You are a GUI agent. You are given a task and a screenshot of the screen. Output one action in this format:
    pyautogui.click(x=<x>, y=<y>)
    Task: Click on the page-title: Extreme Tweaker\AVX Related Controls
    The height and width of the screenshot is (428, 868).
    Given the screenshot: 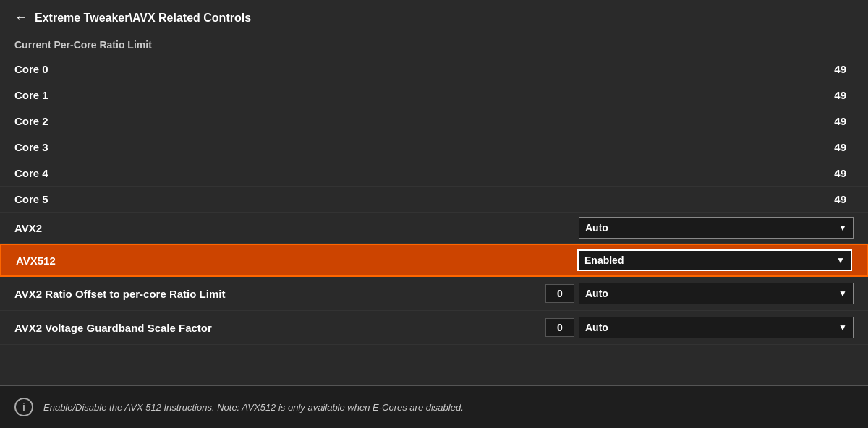 What is the action you would take?
    pyautogui.click(x=143, y=18)
    